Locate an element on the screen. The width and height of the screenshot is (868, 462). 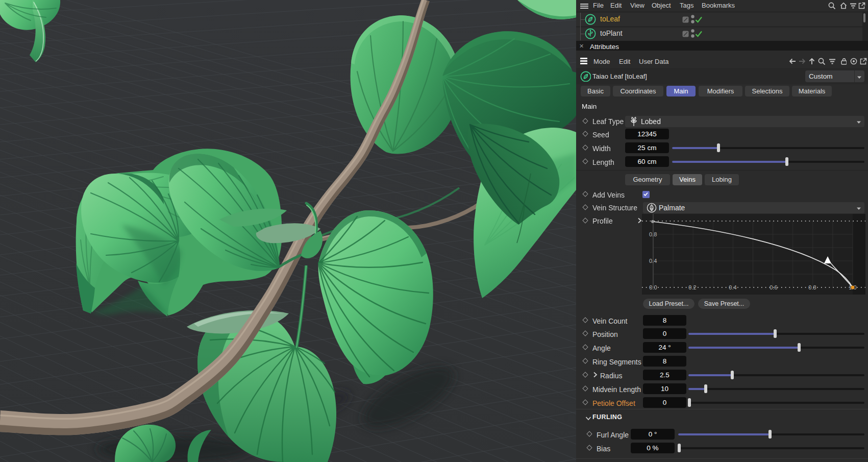
svg-text: 0.0 is located at coordinates (653, 287).